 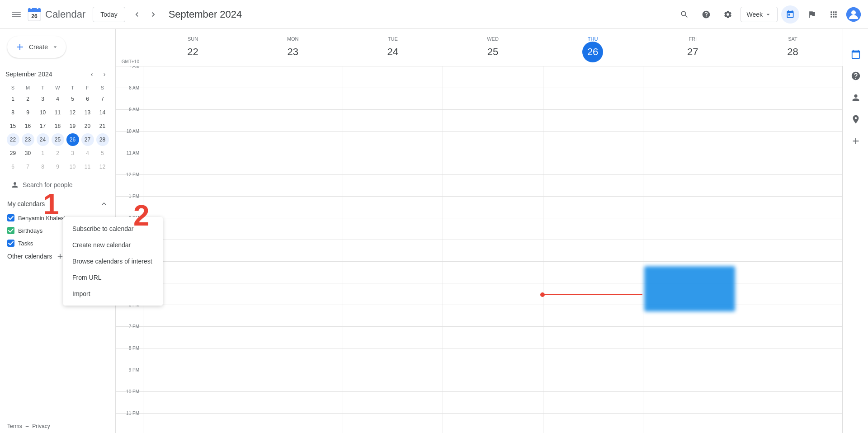 I want to click on search-button, so click(x=684, y=14).